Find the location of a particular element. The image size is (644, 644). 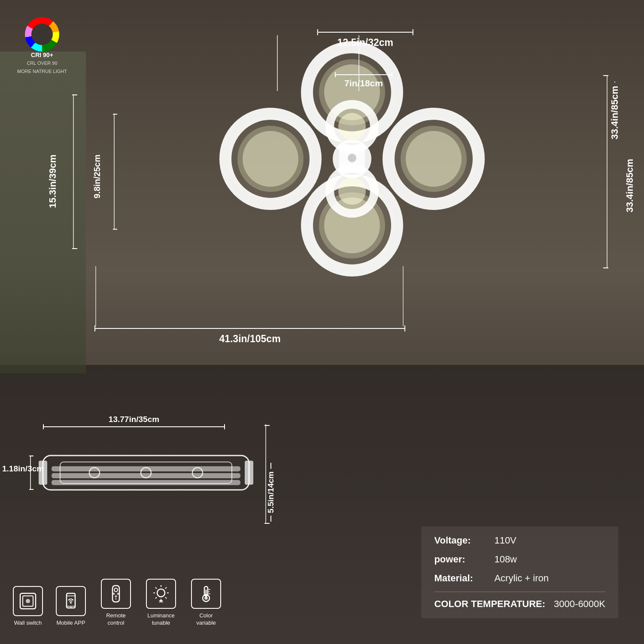

base-height-tick-top is located at coordinates (267, 425).